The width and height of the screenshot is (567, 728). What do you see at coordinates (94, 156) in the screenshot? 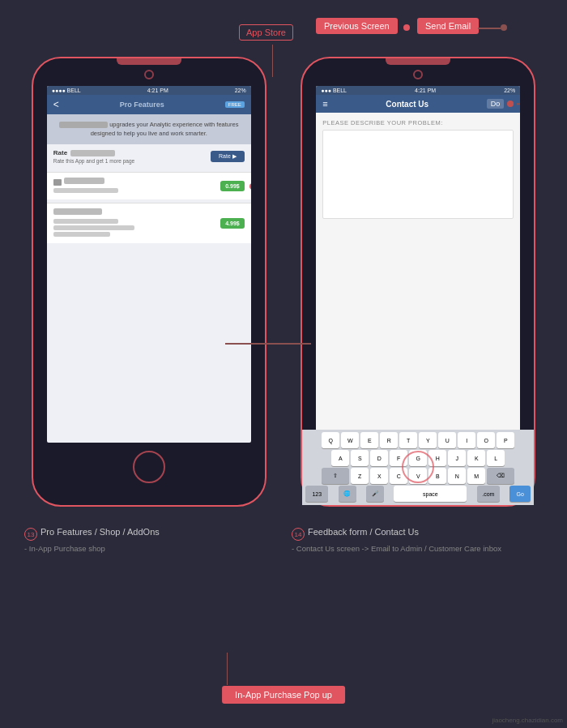
I see `rate-info: Rate Rate this App and get 1 more page` at bounding box center [94, 156].